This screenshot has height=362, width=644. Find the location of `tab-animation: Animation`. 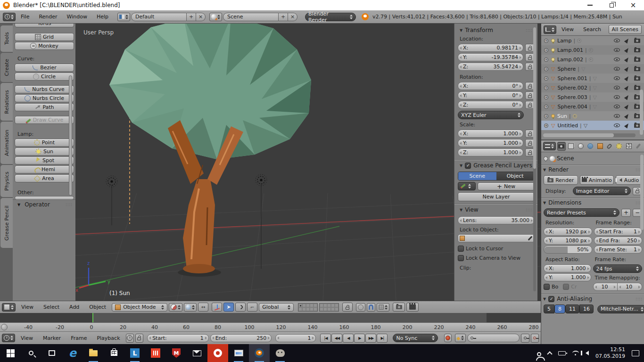

tab-animation: Animation is located at coordinates (7, 143).